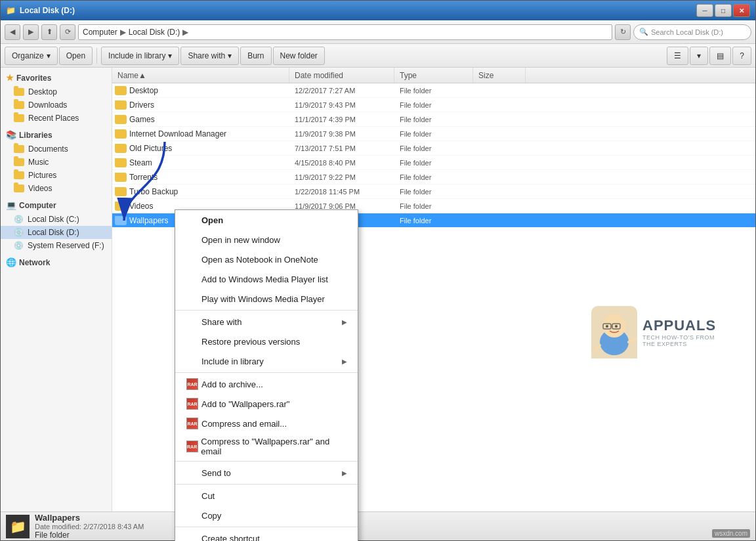  What do you see at coordinates (434, 91) in the screenshot?
I see `table-row: Desktop 12/2/2017 7:27 AM File folder` at bounding box center [434, 91].